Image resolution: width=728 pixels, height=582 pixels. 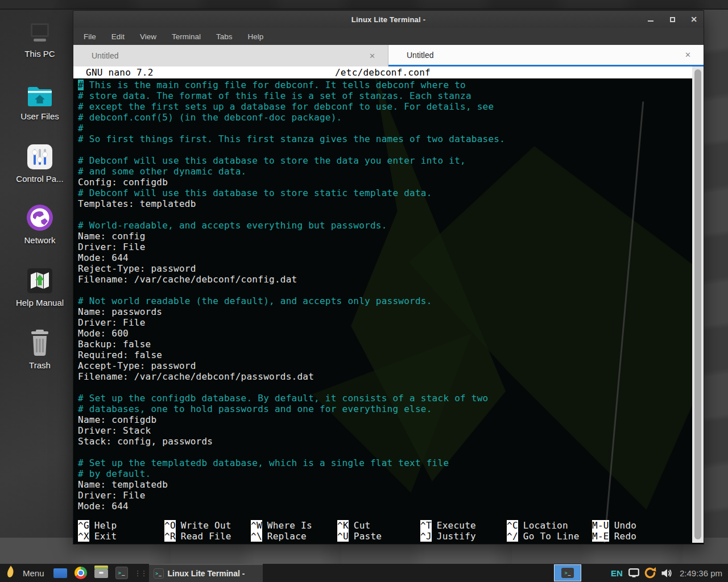 What do you see at coordinates (84, 525) in the screenshot?
I see `shortcut-key: ^G` at bounding box center [84, 525].